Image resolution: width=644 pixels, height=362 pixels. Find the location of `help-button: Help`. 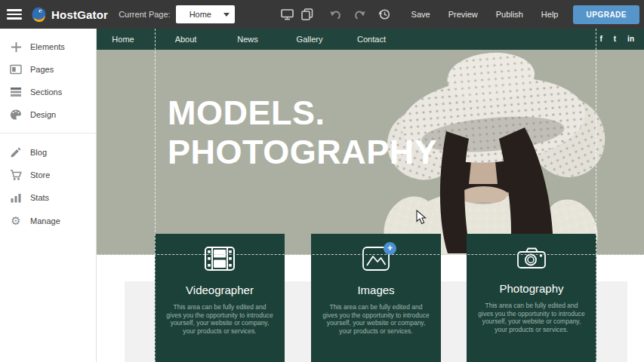

help-button: Help is located at coordinates (550, 14).